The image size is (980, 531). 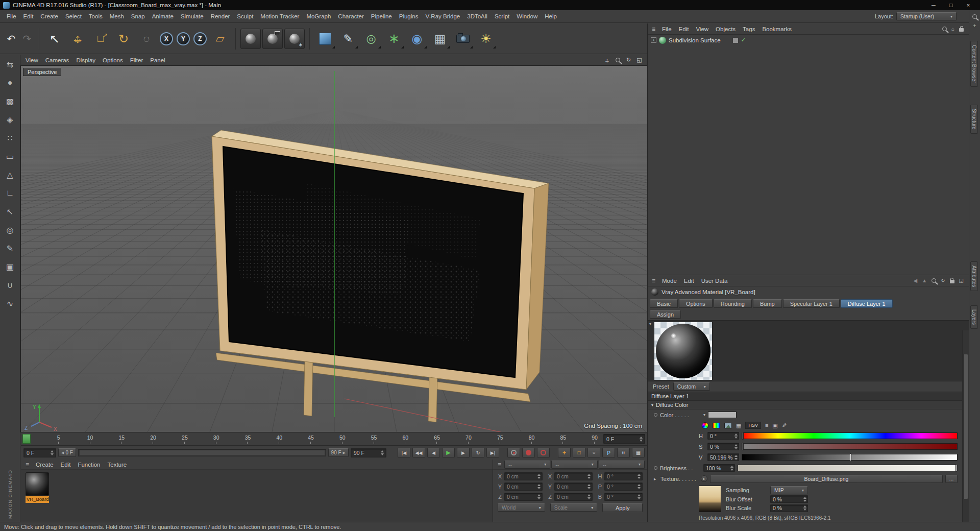 What do you see at coordinates (404, 452) in the screenshot?
I see `goto-start-button: |◀` at bounding box center [404, 452].